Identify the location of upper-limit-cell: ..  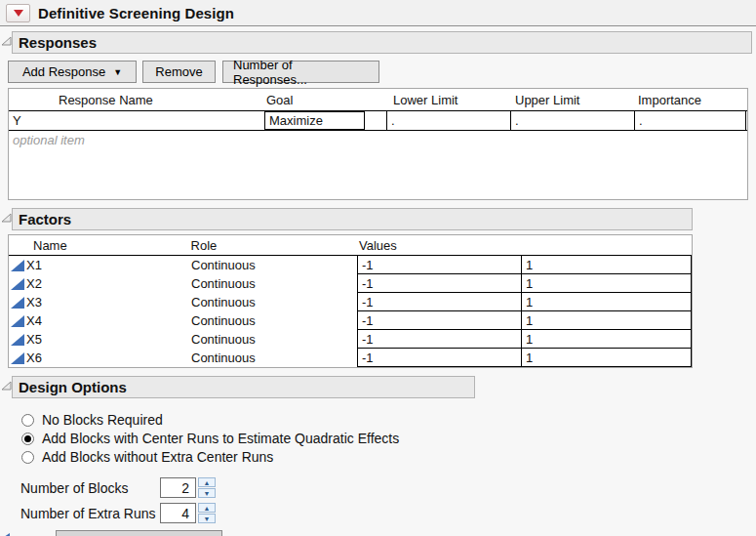
(572, 121).